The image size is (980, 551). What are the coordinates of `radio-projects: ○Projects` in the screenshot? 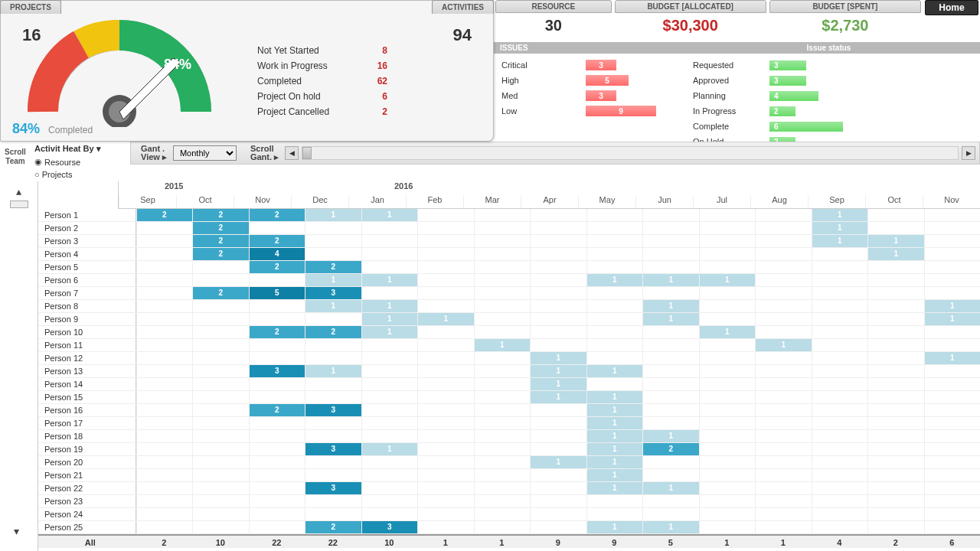 It's located at (80, 174).